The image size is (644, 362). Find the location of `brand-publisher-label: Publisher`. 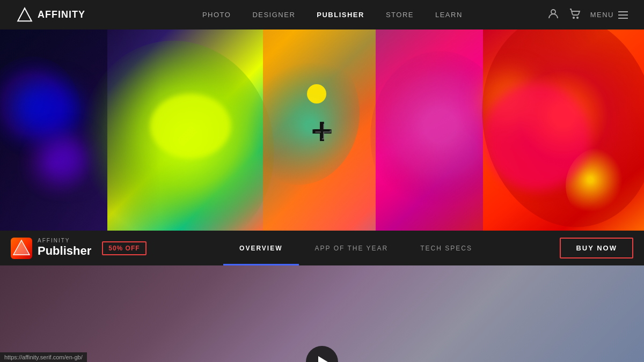

brand-publisher-label: Publisher is located at coordinates (64, 251).